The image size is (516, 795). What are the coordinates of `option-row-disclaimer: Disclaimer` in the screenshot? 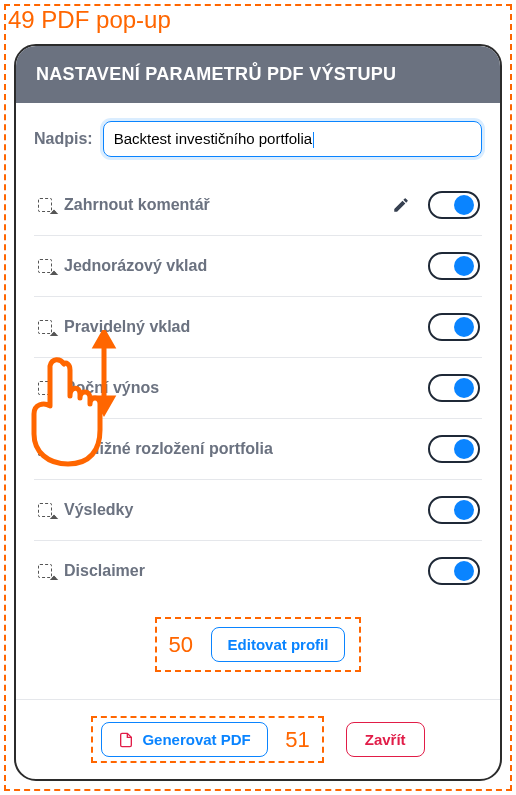 It's located at (258, 571).